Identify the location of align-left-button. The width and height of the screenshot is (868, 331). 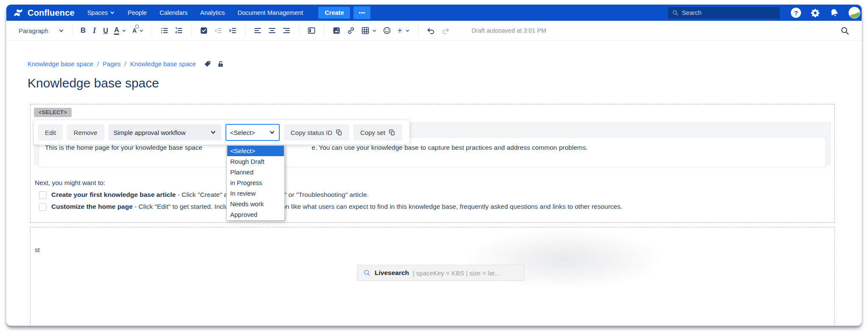
(258, 31).